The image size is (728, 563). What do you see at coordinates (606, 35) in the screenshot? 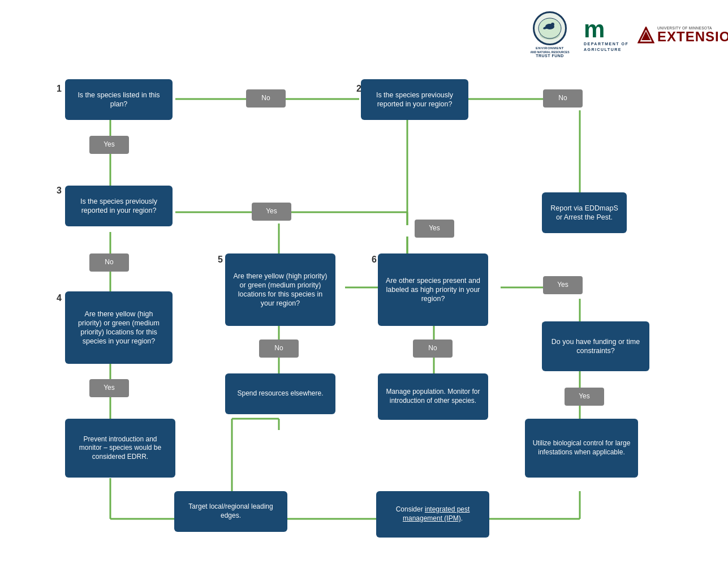
I see `mda-logo: m DEPARTMENT OF AGRICULTURE` at bounding box center [606, 35].